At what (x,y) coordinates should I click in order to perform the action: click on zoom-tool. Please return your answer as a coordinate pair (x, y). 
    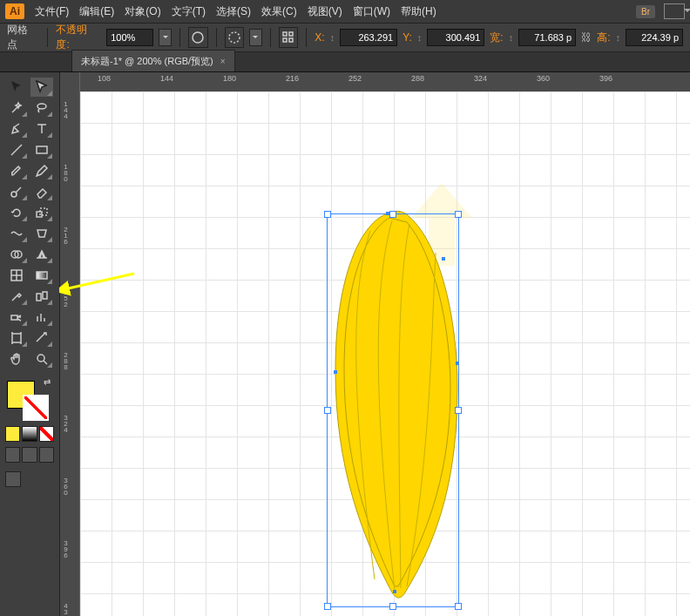
    Looking at the image, I should click on (42, 359).